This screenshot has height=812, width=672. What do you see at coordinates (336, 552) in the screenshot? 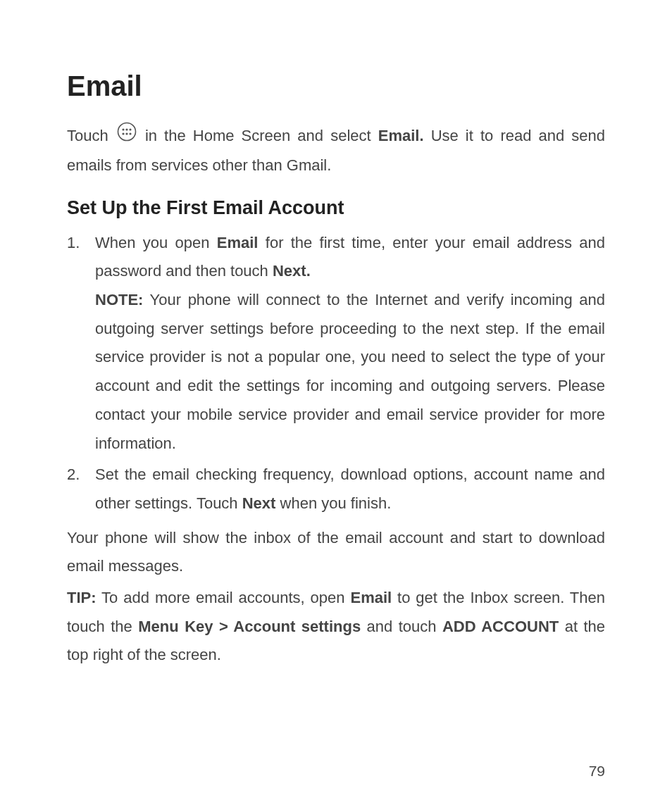
I see `conclusion-paragraph: Your phone will show the inbox of the em…` at bounding box center [336, 552].